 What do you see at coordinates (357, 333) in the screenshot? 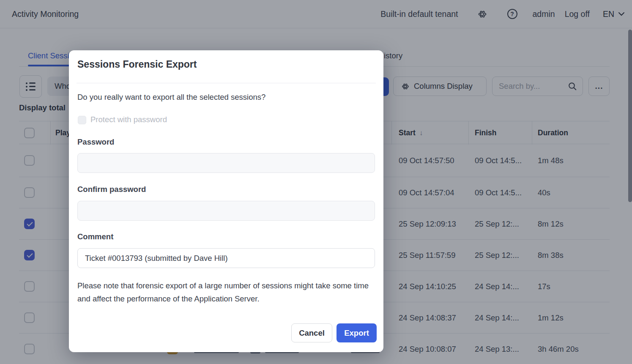
I see `export-button: Export` at bounding box center [357, 333].